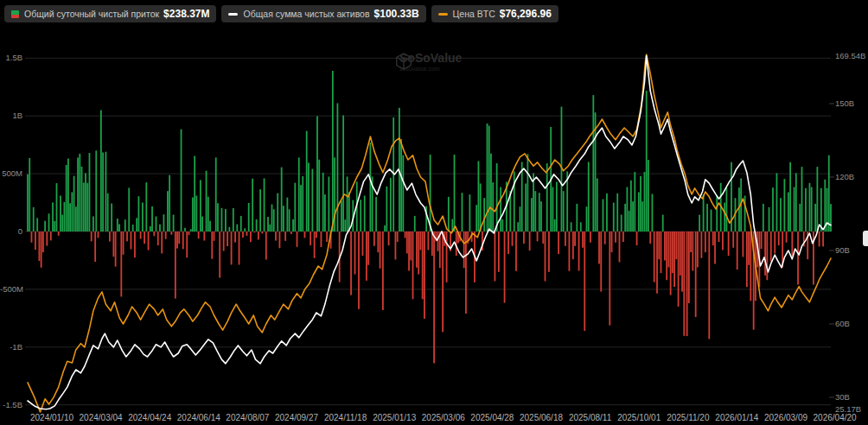 The image size is (868, 425). Describe the element at coordinates (842, 397) in the screenshot. I see `right-axis-tick: 30B` at that location.